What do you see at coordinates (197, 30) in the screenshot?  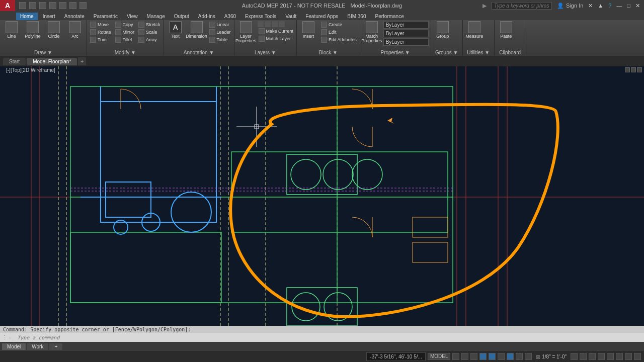 I see `dimension-button: Dimension` at bounding box center [197, 30].